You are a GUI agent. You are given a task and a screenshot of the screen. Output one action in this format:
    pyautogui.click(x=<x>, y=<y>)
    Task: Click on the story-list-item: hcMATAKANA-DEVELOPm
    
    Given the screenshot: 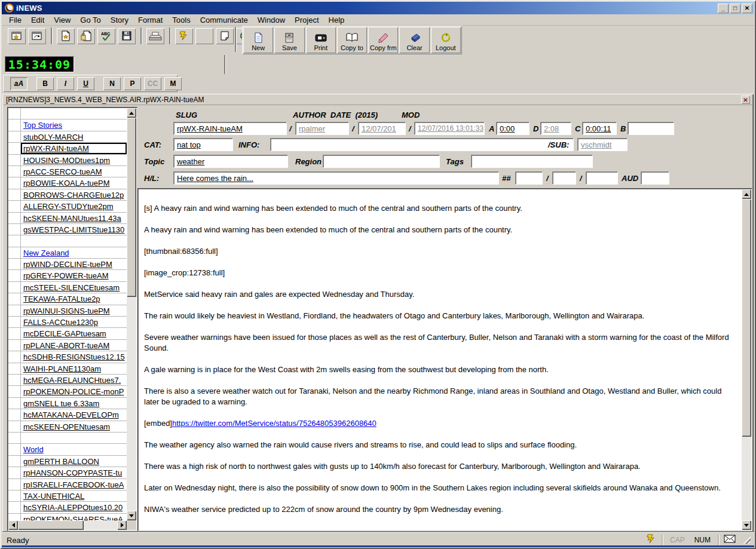 What is the action you would take?
    pyautogui.click(x=68, y=415)
    